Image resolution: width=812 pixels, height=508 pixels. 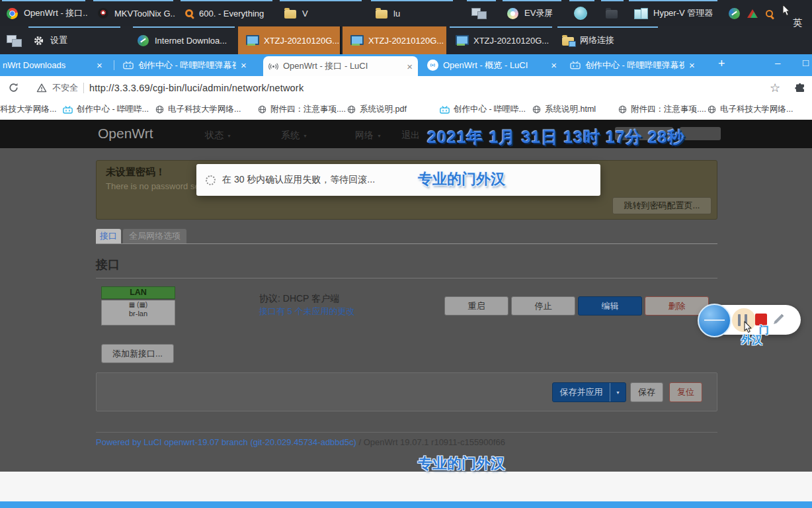 What do you see at coordinates (669, 110) in the screenshot?
I see `bookmark-label: 附件四：注意事项....` at bounding box center [669, 110].